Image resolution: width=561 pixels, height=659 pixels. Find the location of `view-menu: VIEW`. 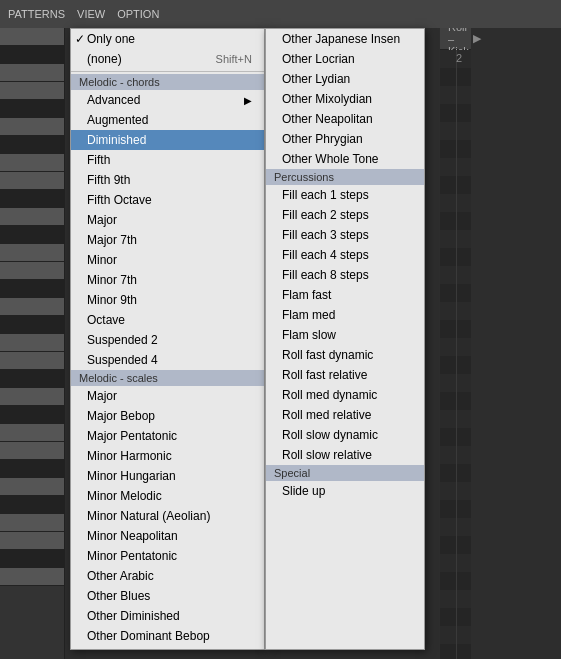

view-menu: VIEW is located at coordinates (91, 14).